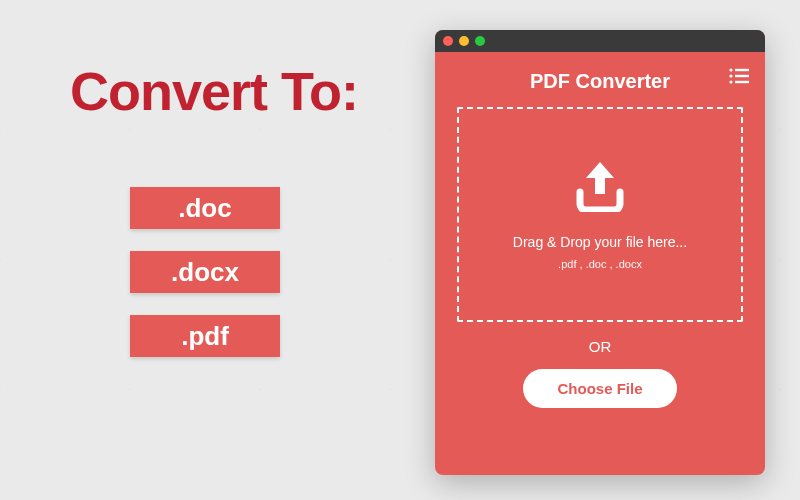 The image size is (800, 500). I want to click on accepted-formats: .pdf , .doc , .docx, so click(600, 264).